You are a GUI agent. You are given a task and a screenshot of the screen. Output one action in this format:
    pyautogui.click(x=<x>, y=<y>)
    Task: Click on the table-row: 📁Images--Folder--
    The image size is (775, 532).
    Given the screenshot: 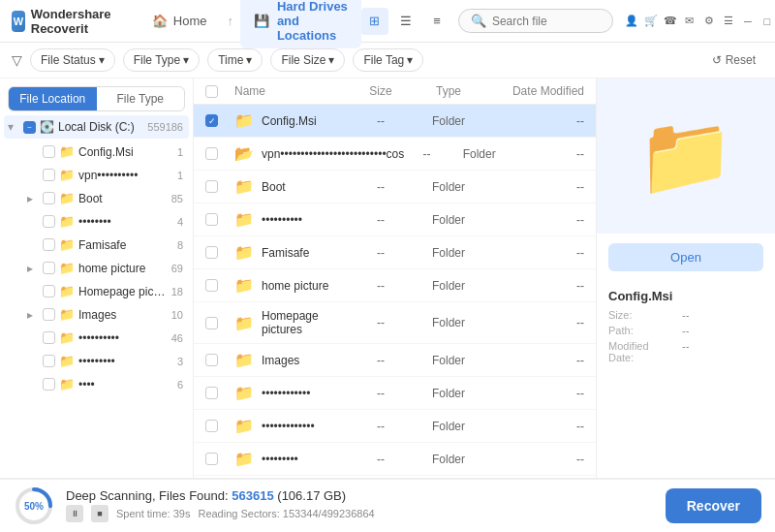 What is the action you would take?
    pyautogui.click(x=395, y=360)
    